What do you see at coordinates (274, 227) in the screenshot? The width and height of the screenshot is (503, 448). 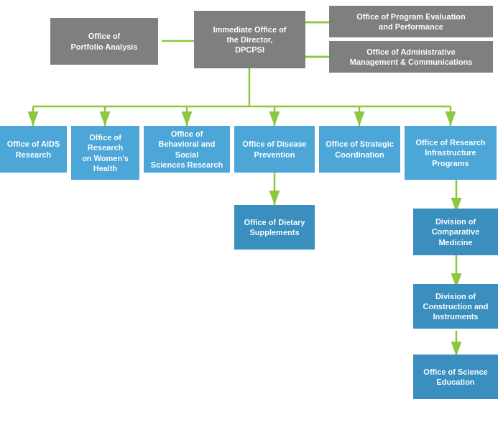 I see `dietary-supplements-label: Office of Dietary Supplements` at bounding box center [274, 227].